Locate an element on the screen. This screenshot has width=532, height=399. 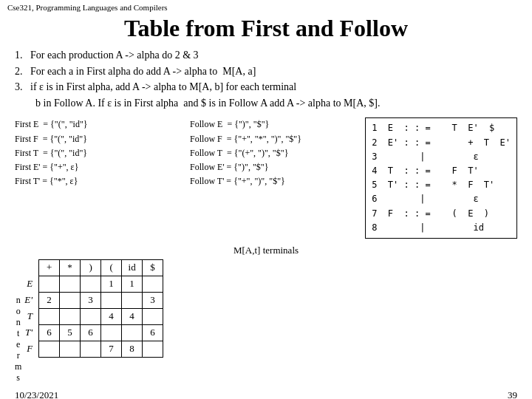
cell-eprime-lparen is located at coordinates (112, 300).